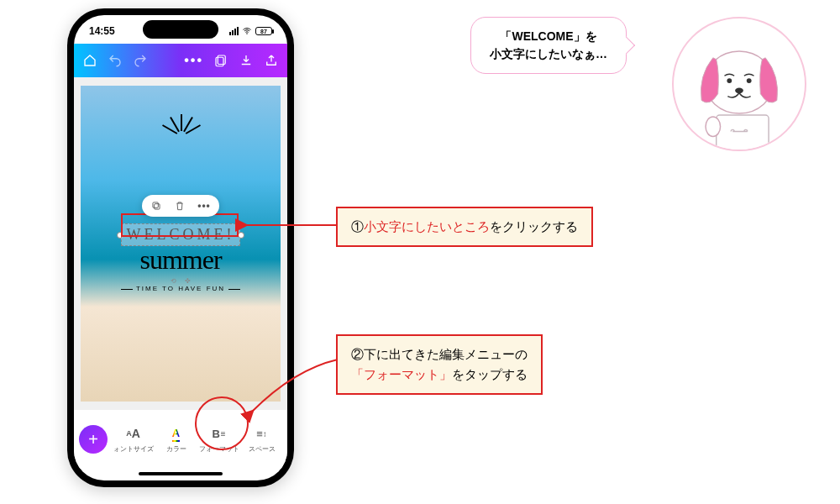 The width and height of the screenshot is (840, 504). I want to click on summer-heading: summer, so click(180, 260).